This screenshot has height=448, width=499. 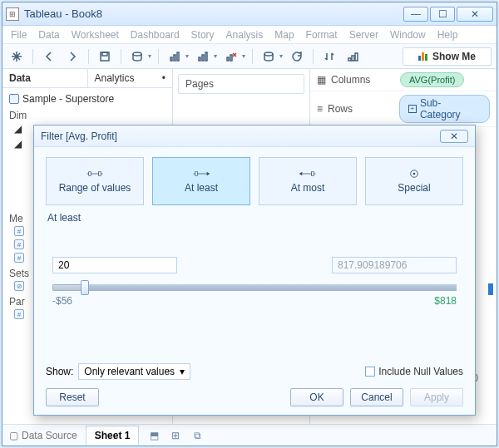 What do you see at coordinates (18, 35) in the screenshot?
I see `menu-file: File` at bounding box center [18, 35].